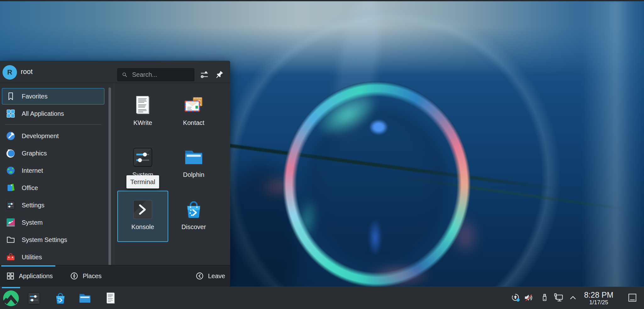  What do you see at coordinates (53, 222) in the screenshot?
I see `sidebar-item-system: System` at bounding box center [53, 222].